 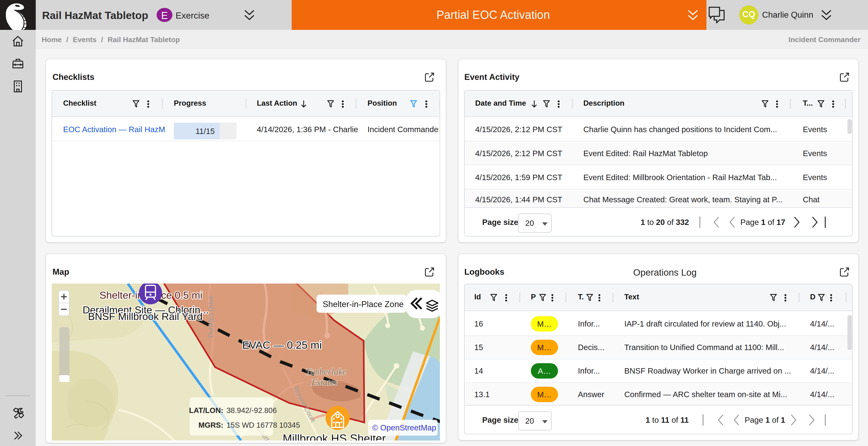 What do you see at coordinates (211, 425) in the screenshot?
I see `svg-text: MGRS:` at bounding box center [211, 425].